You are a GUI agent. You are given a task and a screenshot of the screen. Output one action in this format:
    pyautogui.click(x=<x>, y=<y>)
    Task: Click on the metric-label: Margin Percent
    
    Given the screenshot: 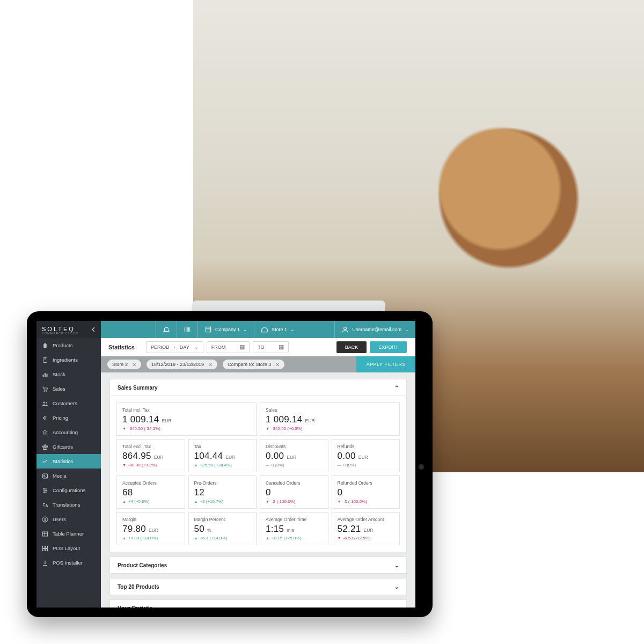 What is the action you would take?
    pyautogui.click(x=223, y=519)
    